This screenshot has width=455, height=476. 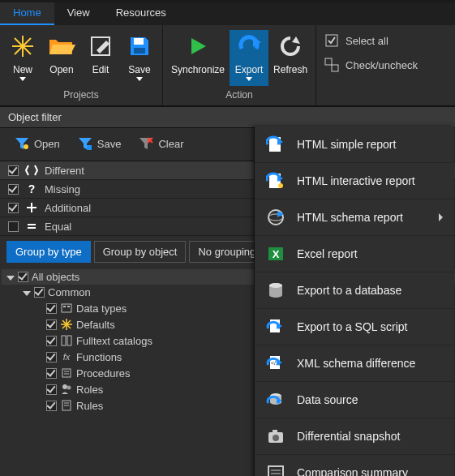 What do you see at coordinates (276, 363) in the screenshot?
I see `xml-diff-icon: </>` at bounding box center [276, 363].